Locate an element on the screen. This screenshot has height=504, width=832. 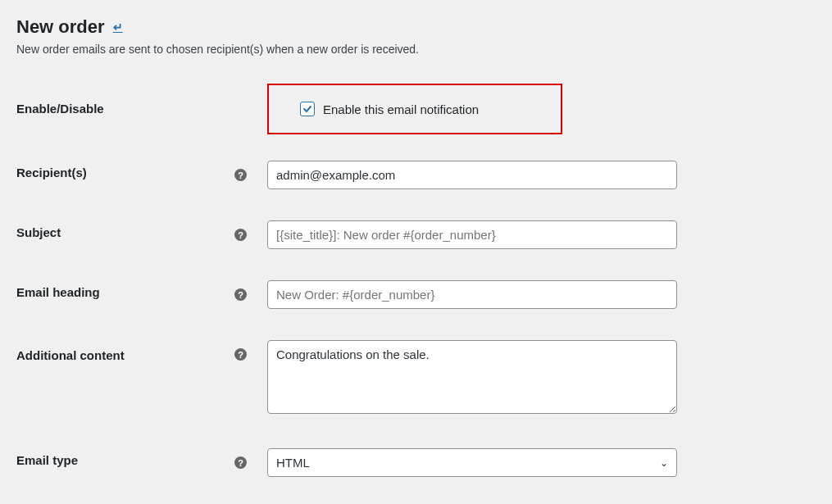
enable-checkbox-label: Enable this email notification is located at coordinates (401, 110).